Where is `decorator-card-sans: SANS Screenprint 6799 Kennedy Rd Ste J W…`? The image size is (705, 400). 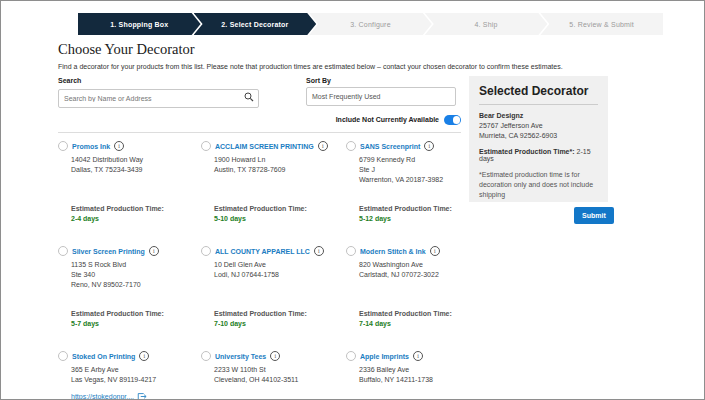 decorator-card-sans: SANS Screenprint 6799 Kennedy Rd Ste J W… is located at coordinates (406, 192).